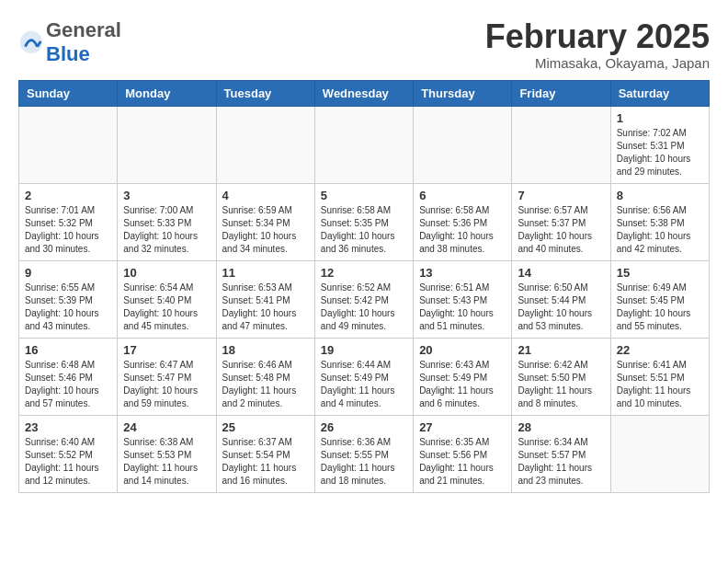 This screenshot has width=728, height=563. I want to click on weekday-header-monday: Monday, so click(167, 93).